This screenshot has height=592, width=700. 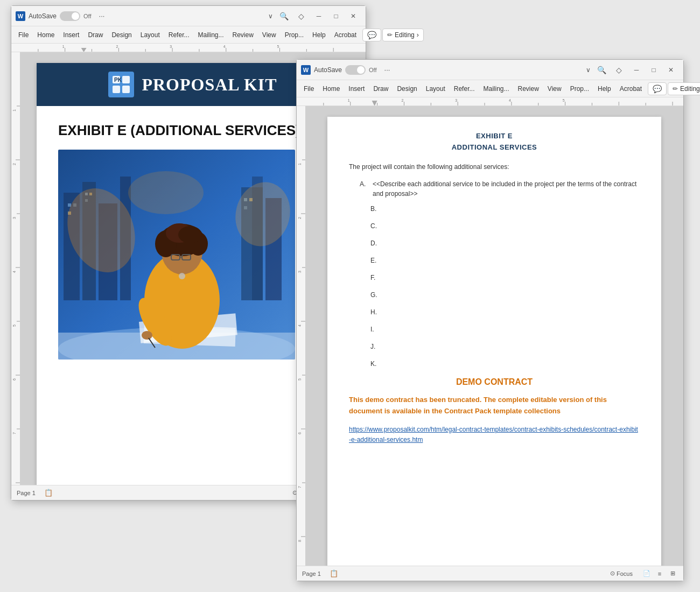 What do you see at coordinates (654, 70) in the screenshot?
I see `maximize-button-2: □` at bounding box center [654, 70].